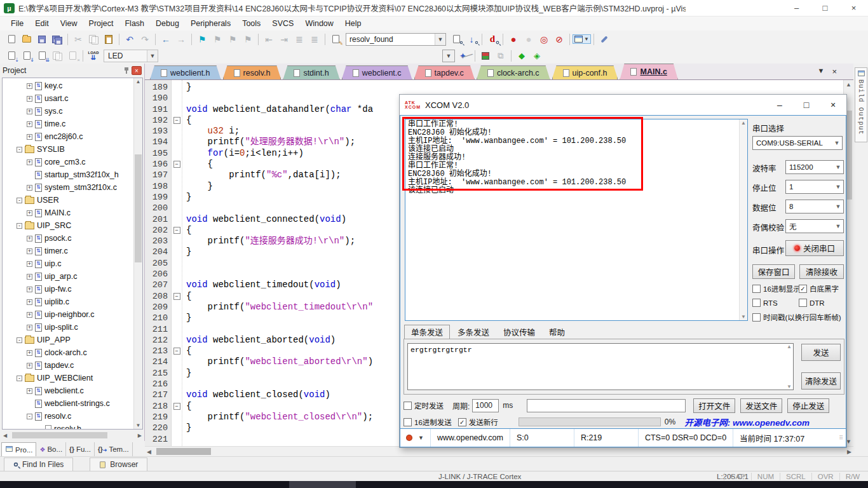 The width and height of the screenshot is (868, 488). Describe the element at coordinates (145, 39) in the screenshot. I see `redo-icon: ↷` at that location.